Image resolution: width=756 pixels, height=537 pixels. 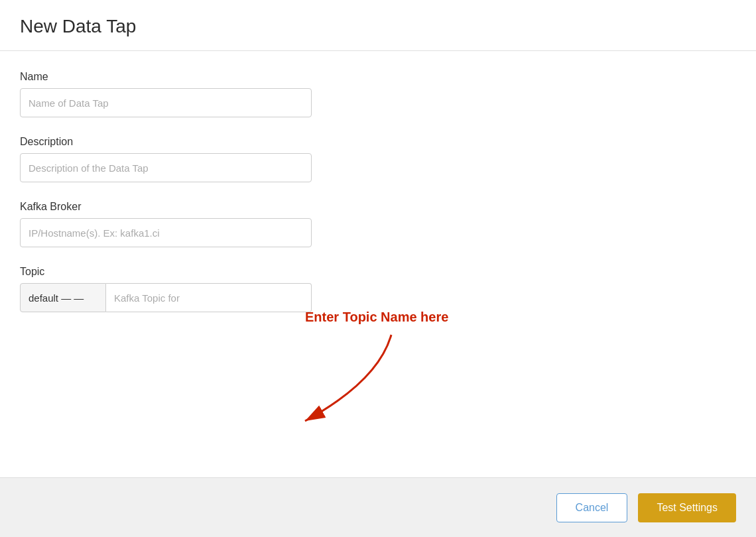 What do you see at coordinates (378, 77) in the screenshot?
I see `name-label: Name` at bounding box center [378, 77].